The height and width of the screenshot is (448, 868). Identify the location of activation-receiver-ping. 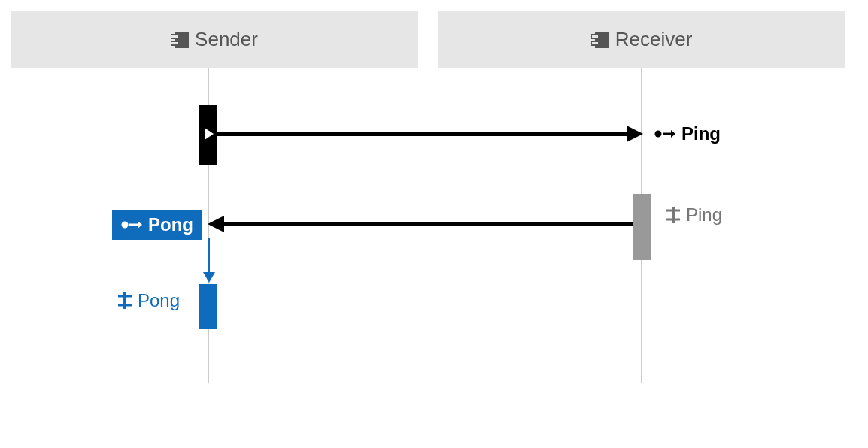
(642, 227).